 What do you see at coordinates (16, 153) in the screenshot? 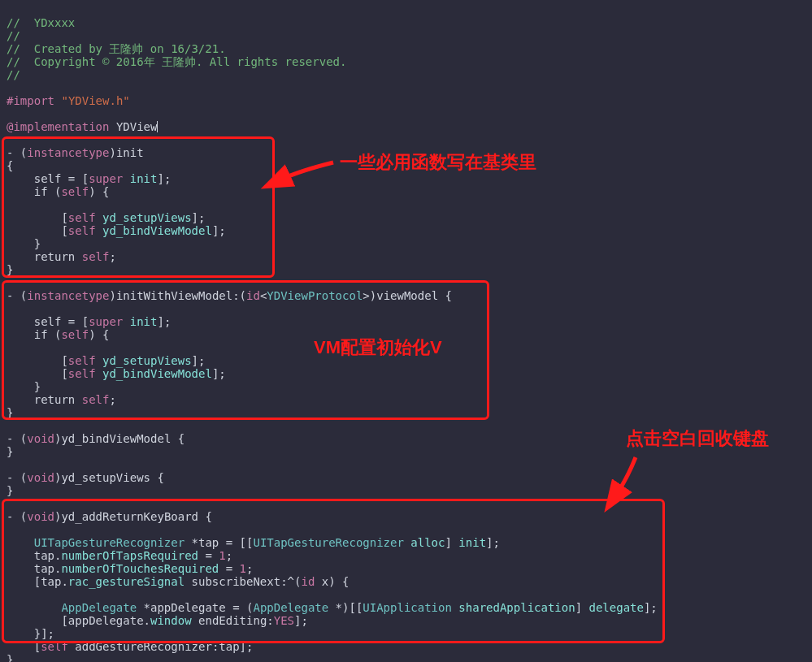
I see `init-sig: - (` at bounding box center [16, 153].